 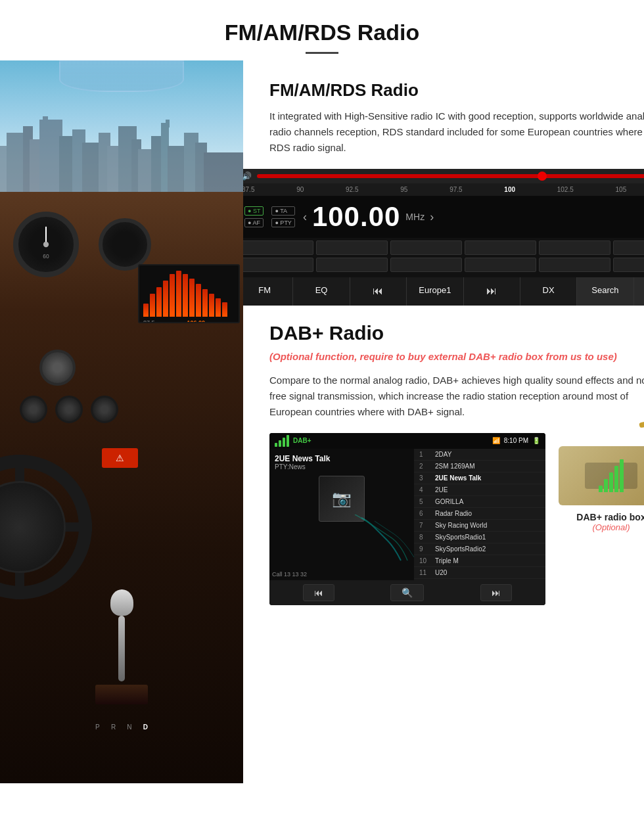 I want to click on search-button: Search, so click(x=605, y=292).